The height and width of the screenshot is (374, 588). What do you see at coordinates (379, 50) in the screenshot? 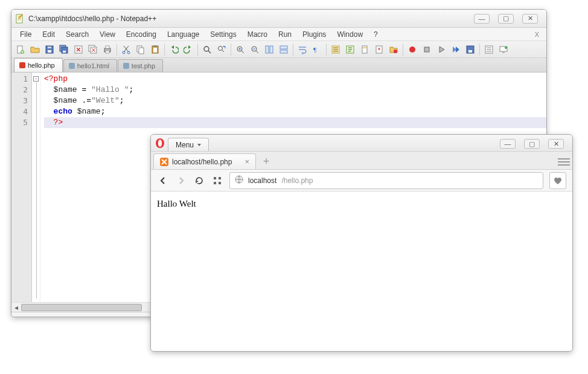
I see `function-list-icon` at bounding box center [379, 50].